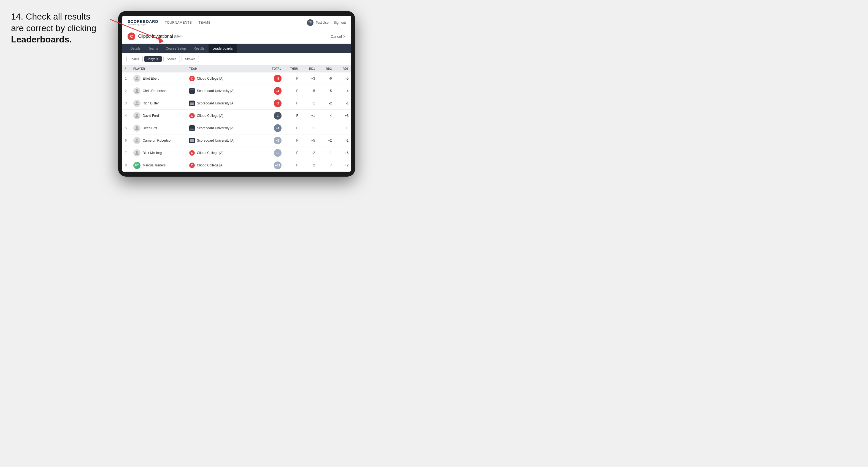 Image resolution: width=868 pixels, height=467 pixels. What do you see at coordinates (343, 165) in the screenshot?
I see `rd3-cell: +2` at bounding box center [343, 165].